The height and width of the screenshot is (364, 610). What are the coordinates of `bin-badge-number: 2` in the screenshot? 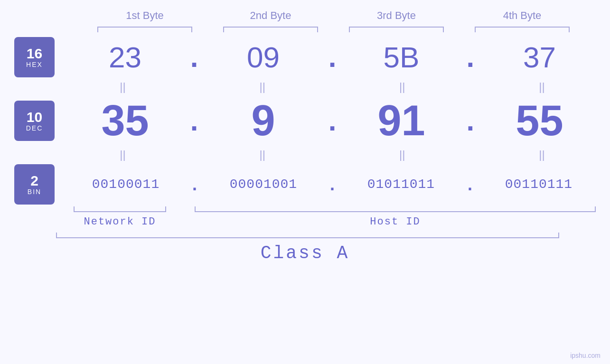 It's located at (34, 181).